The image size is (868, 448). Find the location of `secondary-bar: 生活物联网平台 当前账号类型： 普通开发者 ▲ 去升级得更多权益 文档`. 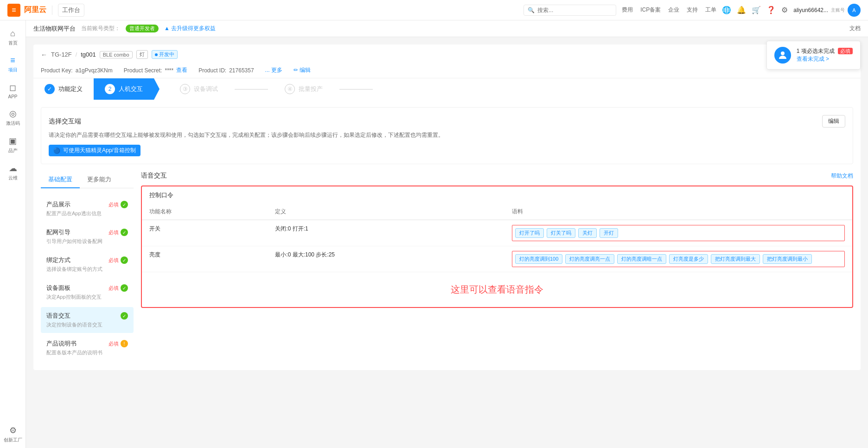

secondary-bar: 生活物联网平台 当前账号类型： 普通开发者 ▲ 去升级得更多权益 文档 is located at coordinates (447, 29).